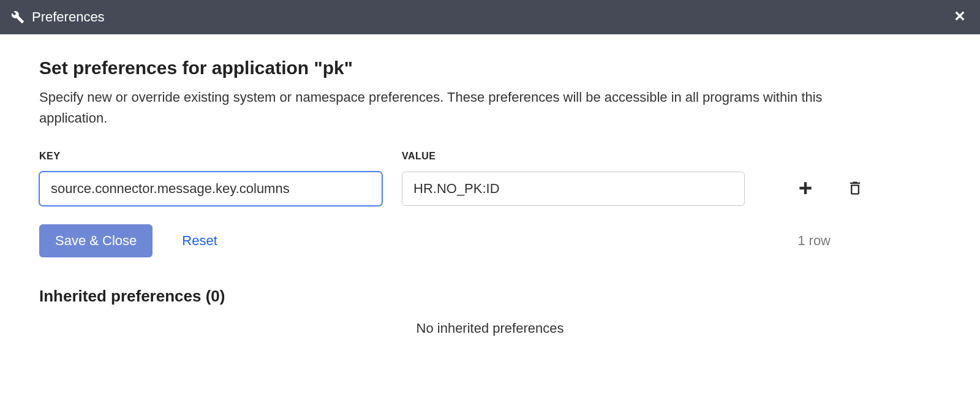 The width and height of the screenshot is (980, 402). I want to click on preference-row, so click(490, 189).